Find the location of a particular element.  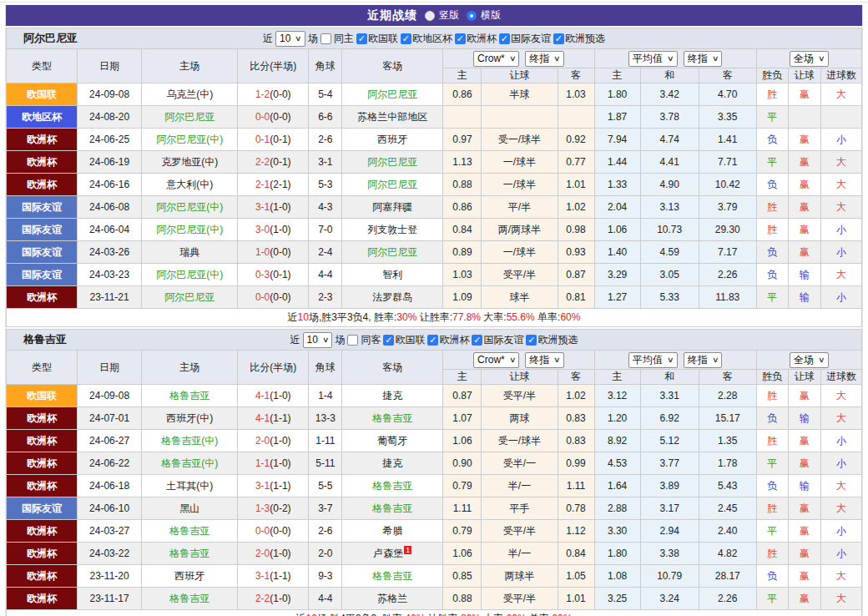

avg-draw-odds: 5.33 is located at coordinates (669, 297).